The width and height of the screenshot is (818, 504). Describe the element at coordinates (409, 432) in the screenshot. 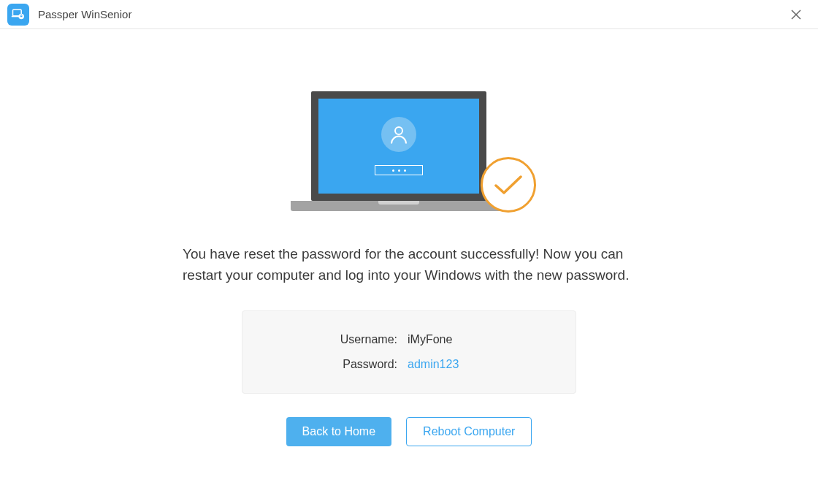

I see `button-row: Back to Home Reboot Computer` at that location.